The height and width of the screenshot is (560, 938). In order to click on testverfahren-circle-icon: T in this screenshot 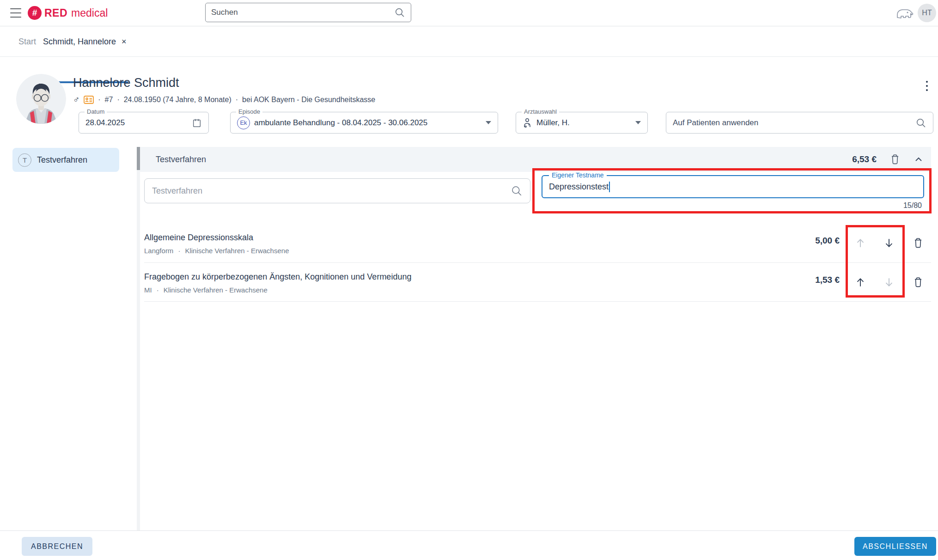, I will do `click(25, 160)`.